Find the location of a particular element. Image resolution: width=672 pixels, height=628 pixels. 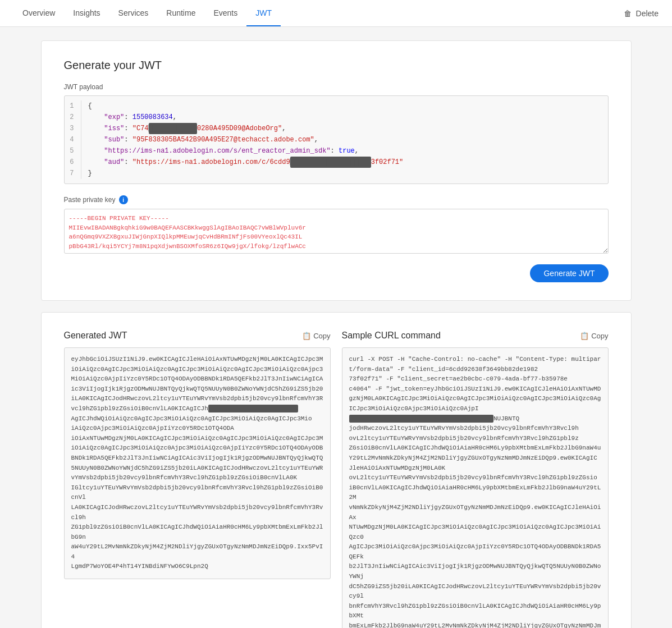

nav-item-events: Events is located at coordinates (226, 13).